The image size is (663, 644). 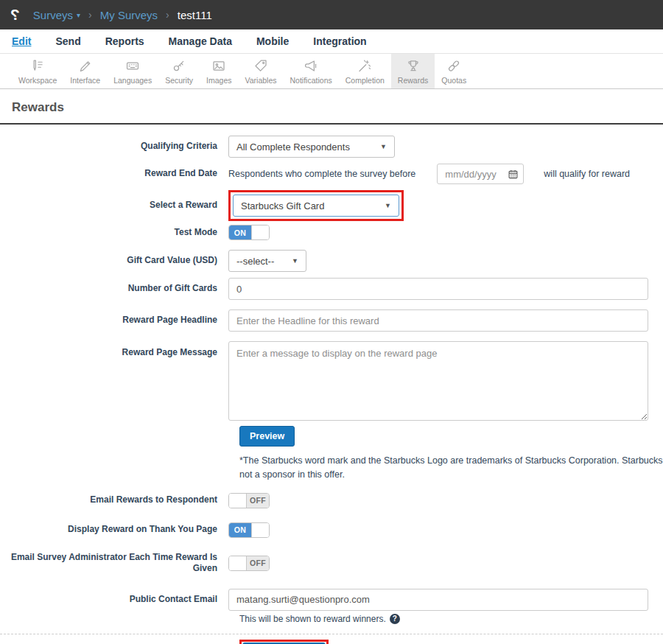 What do you see at coordinates (332, 289) in the screenshot?
I see `number-of-gift-cards-row: Number of Gift Cards` at bounding box center [332, 289].